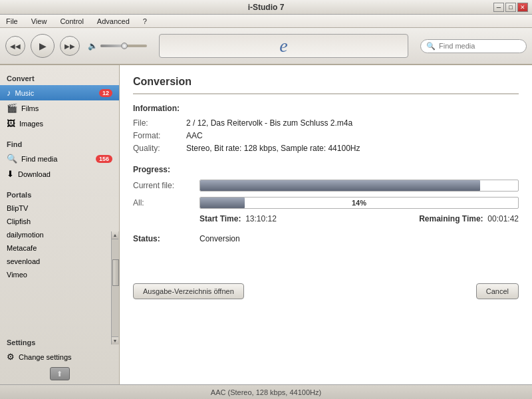 This screenshot has height=399, width=532. I want to click on all-progress-bar: 14%, so click(359, 203).